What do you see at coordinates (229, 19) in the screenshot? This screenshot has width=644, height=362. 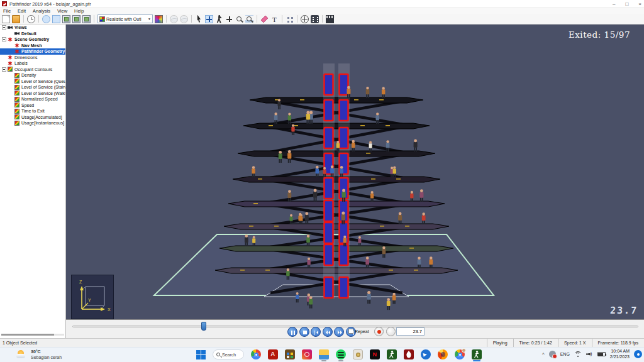 I see `pan-tool-button` at bounding box center [229, 19].